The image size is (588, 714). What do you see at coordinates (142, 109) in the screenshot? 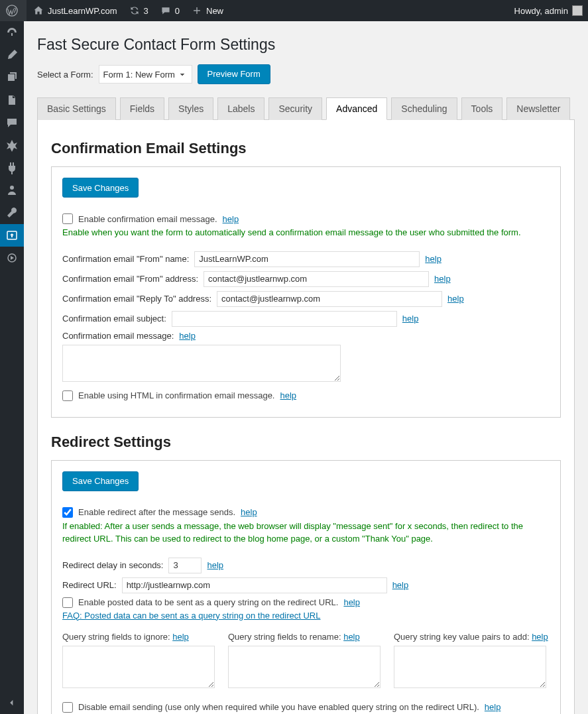
I see `tab-fields: Fields` at bounding box center [142, 109].